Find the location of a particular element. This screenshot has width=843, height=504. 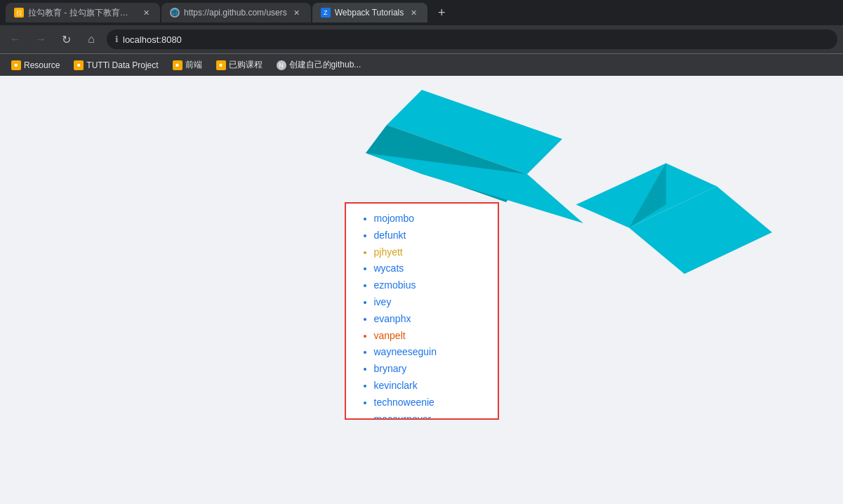

list-item: wayneeseguin is located at coordinates (429, 352).